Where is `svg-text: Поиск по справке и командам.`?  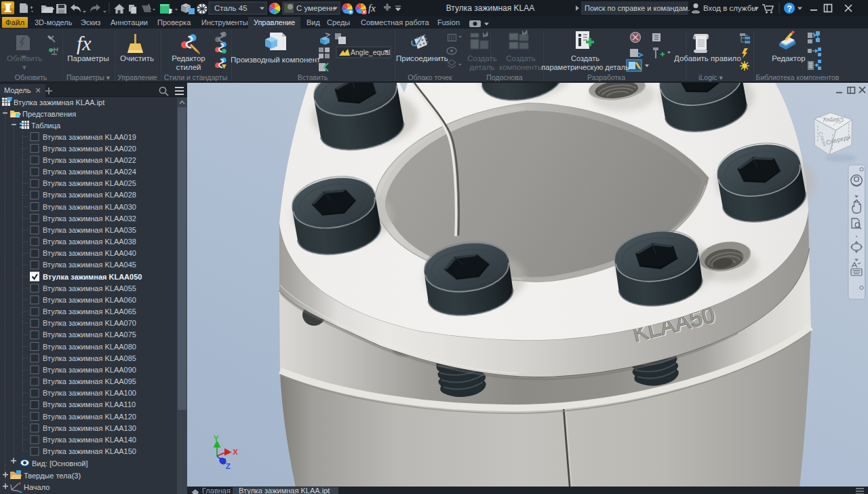
svg-text: Поиск по справке и командам. is located at coordinates (637, 8).